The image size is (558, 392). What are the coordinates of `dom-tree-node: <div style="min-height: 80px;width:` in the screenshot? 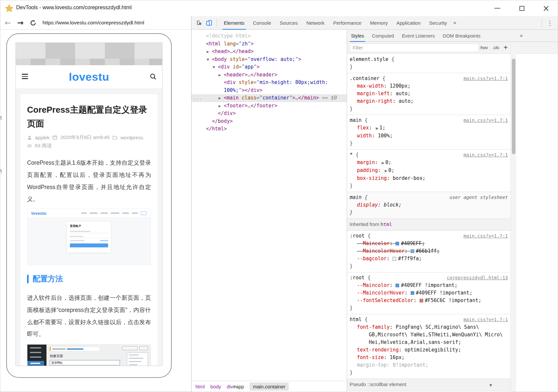 It's located at (269, 83).